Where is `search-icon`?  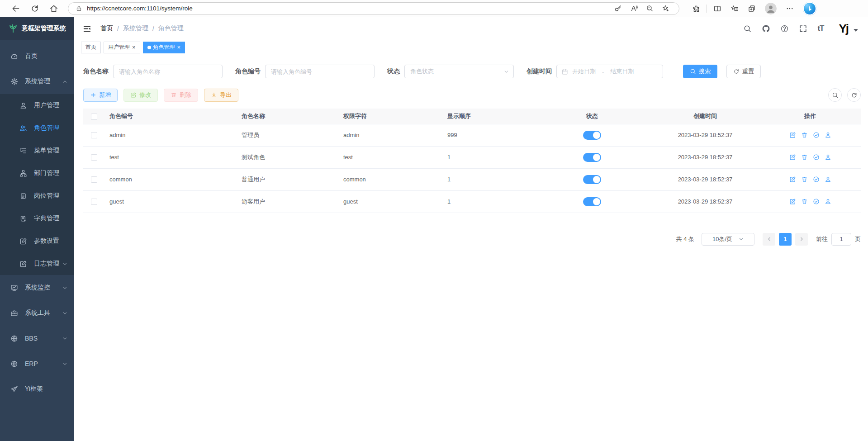
search-icon is located at coordinates (747, 29).